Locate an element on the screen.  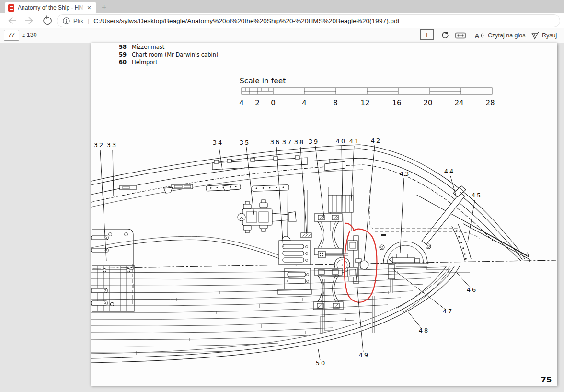
scale-title: Scale in feet is located at coordinates (263, 81).